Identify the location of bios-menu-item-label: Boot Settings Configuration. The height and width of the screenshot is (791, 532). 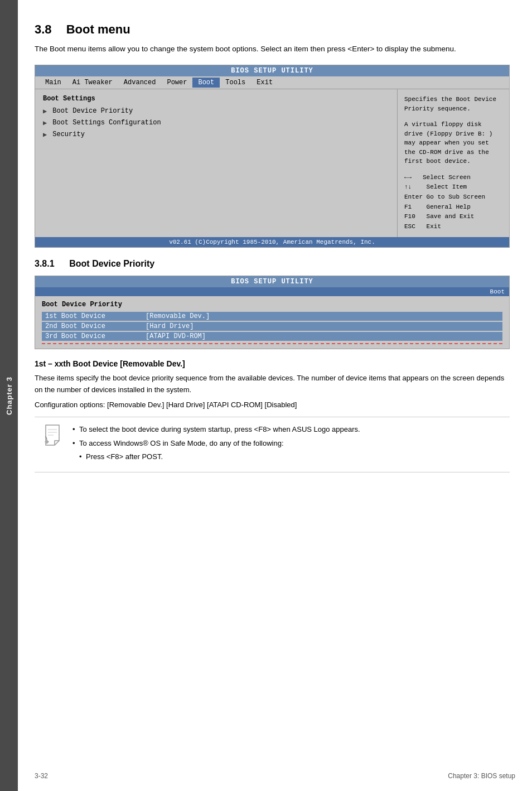
(107, 123).